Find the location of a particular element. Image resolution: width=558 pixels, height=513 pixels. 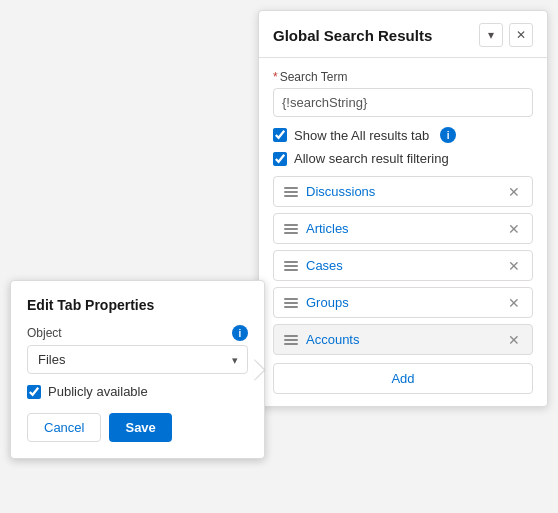

tab-item-left: Groups is located at coordinates (316, 302).